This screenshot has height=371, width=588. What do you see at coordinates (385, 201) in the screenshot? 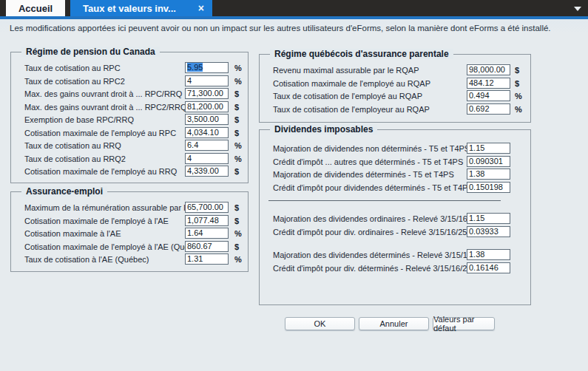
I see `section-divider` at bounding box center [385, 201].